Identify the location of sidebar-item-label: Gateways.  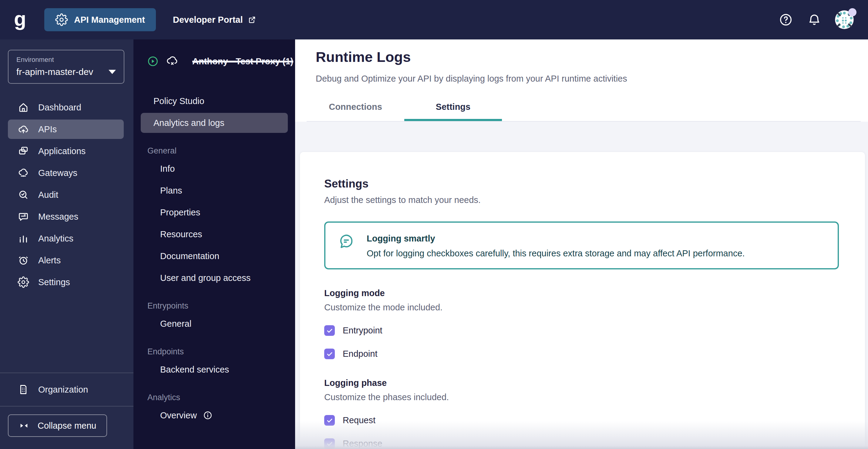
(58, 173).